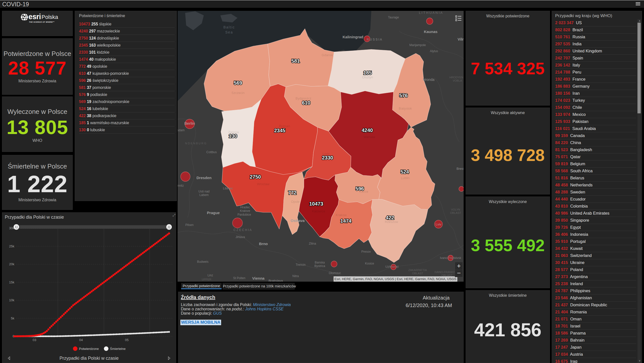  Describe the element at coordinates (81, 340) in the screenshot. I see `svg-text: 04` at that location.